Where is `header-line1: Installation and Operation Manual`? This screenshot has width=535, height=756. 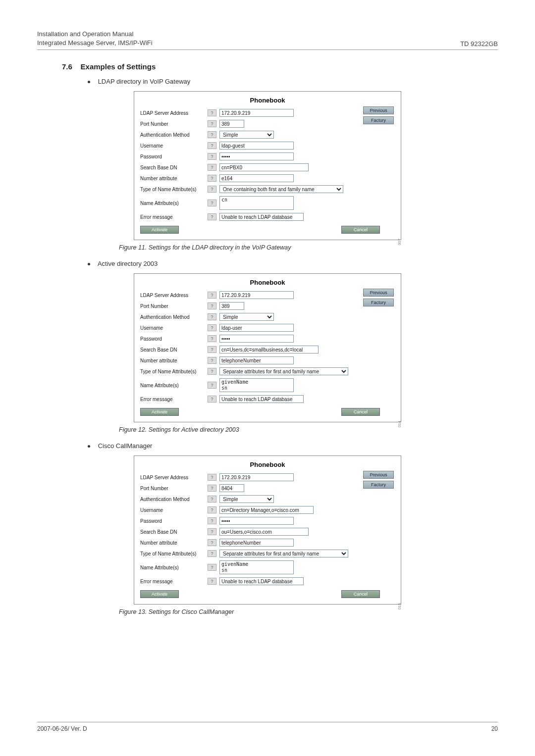 header-line1: Installation and Operation Manual is located at coordinates (95, 34).